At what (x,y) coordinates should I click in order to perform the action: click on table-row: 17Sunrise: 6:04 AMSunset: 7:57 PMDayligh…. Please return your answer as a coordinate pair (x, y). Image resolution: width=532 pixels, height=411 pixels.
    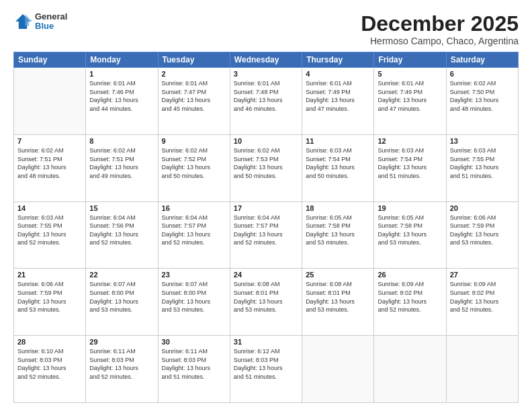
    Looking at the image, I should click on (266, 235).